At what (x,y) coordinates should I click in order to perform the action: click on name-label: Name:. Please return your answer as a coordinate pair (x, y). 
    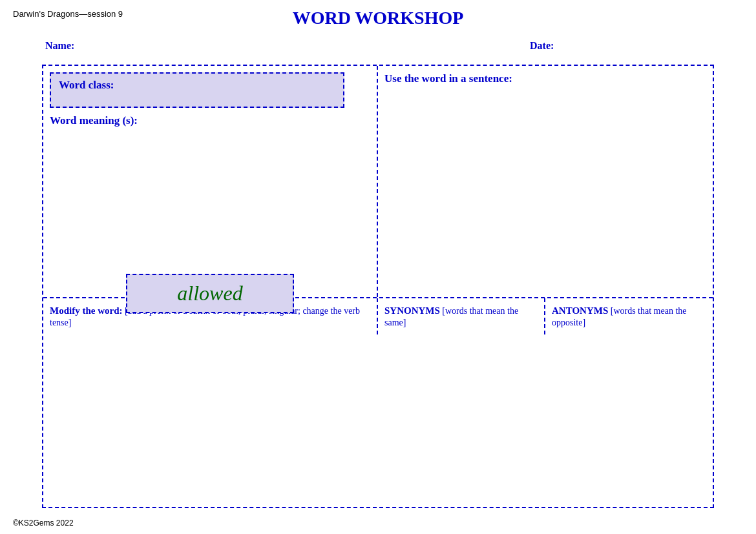
    Looking at the image, I should click on (59, 46).